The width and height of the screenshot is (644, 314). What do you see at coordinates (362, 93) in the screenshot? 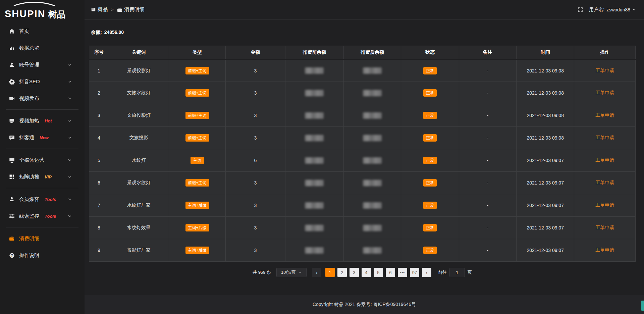
I see `table-row: 2文旅水纹灯前缀+主词3正常-2021-12-03 09:08工单申请` at bounding box center [362, 93].